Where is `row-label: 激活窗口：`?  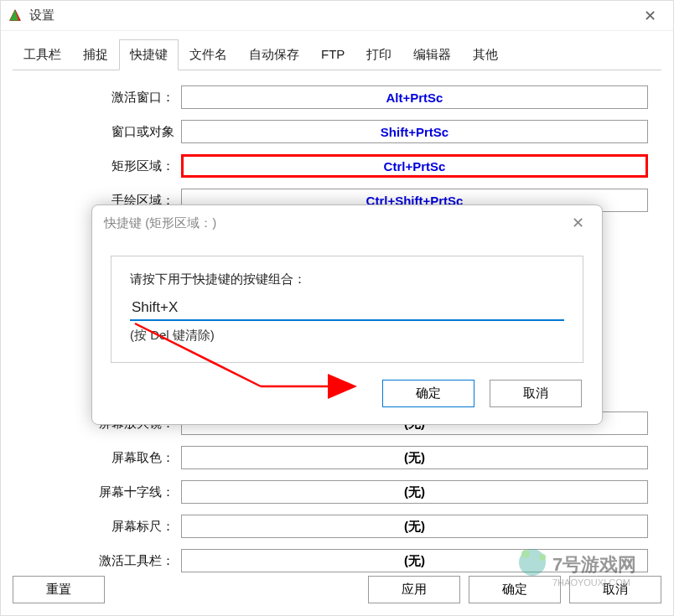 row-label: 激活窗口： is located at coordinates (104, 97).